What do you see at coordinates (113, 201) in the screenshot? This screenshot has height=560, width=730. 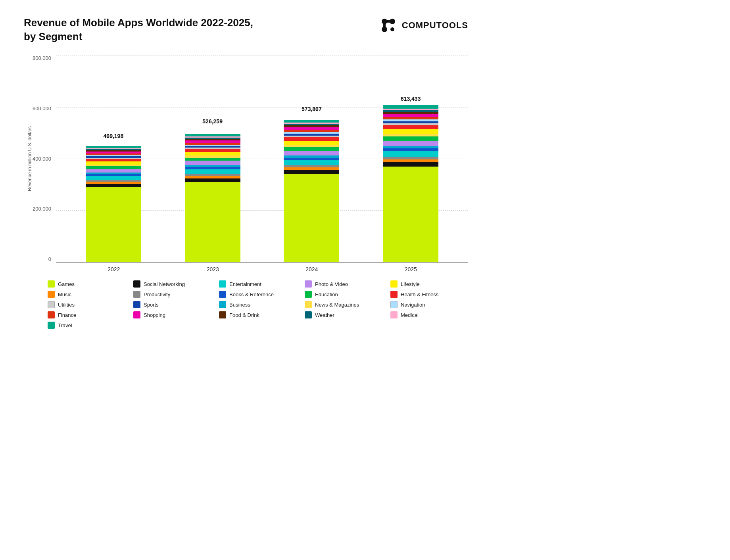 I see `bar-2022` at bounding box center [113, 201].